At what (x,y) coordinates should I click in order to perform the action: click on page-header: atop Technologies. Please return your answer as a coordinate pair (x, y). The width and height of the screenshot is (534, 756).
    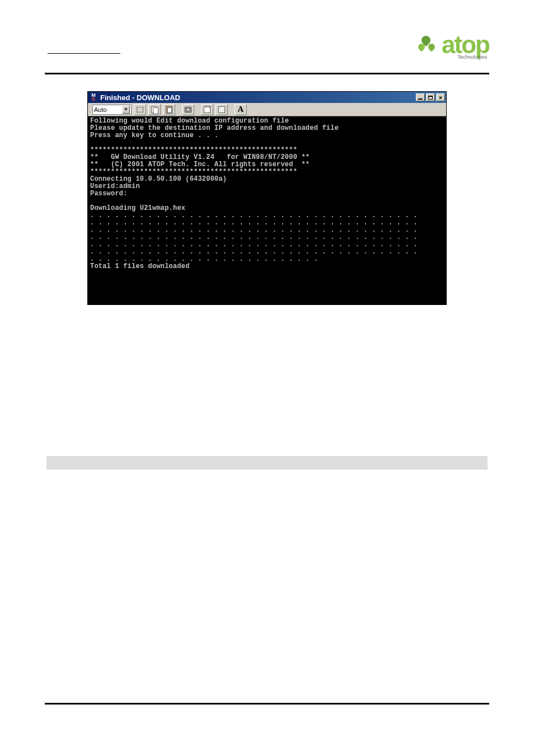
    Looking at the image, I should click on (267, 36).